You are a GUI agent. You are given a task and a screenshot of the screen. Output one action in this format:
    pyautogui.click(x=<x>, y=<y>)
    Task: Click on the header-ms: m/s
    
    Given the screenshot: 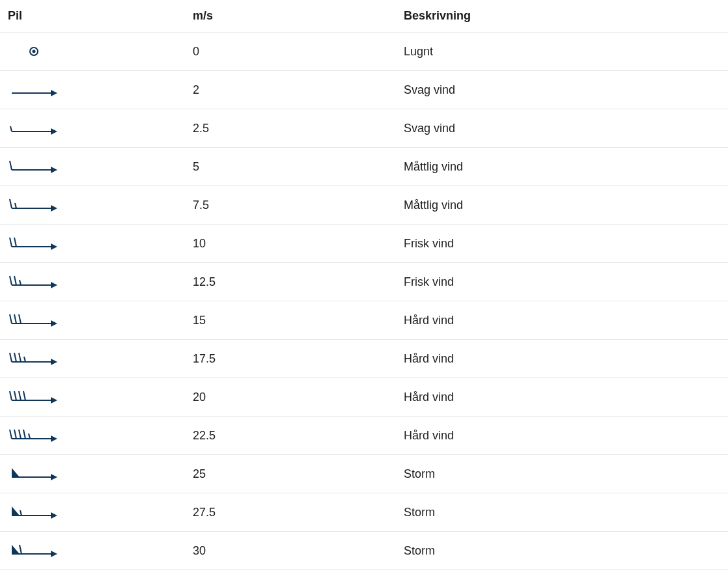 What is the action you would take?
    pyautogui.click(x=290, y=16)
    